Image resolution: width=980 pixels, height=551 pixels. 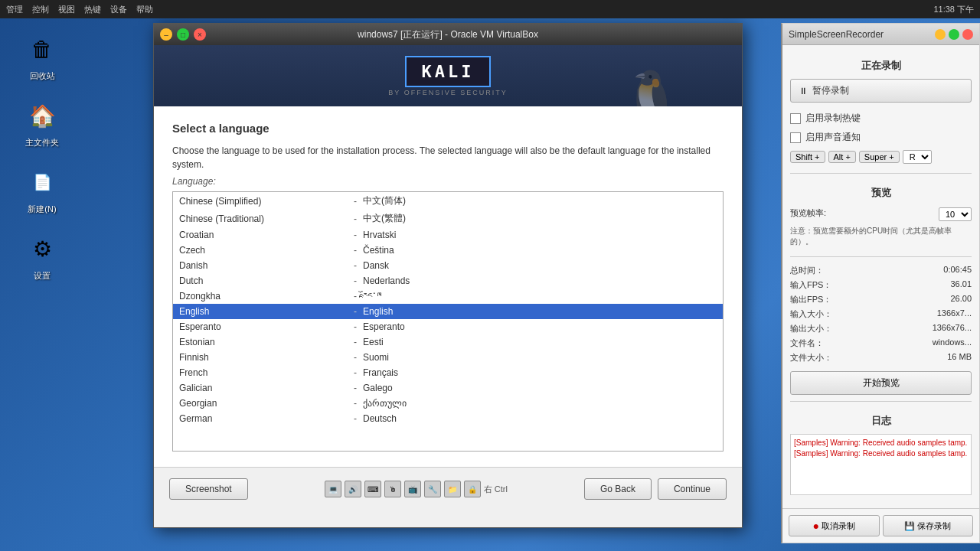 What do you see at coordinates (540, 296) in the screenshot?
I see `lang-native: རྫོང་ཁ` at bounding box center [540, 296].